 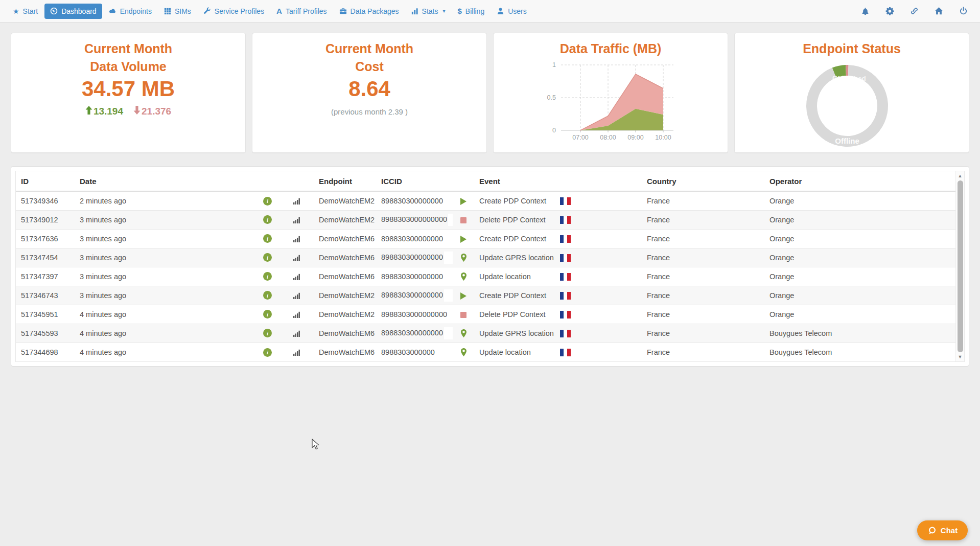 What do you see at coordinates (942, 531) in the screenshot?
I see `chat-button: Chat` at bounding box center [942, 531].